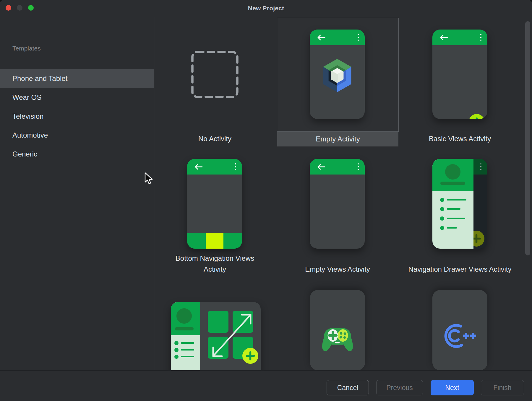  Describe the element at coordinates (186, 336) in the screenshot. I see `tablet-drawer-panel` at that location.